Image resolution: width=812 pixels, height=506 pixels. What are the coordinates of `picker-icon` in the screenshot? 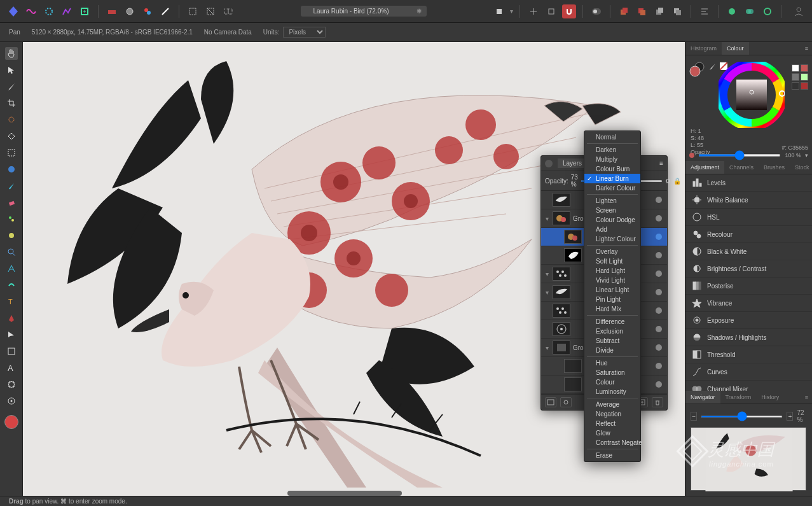 It's located at (713, 66).